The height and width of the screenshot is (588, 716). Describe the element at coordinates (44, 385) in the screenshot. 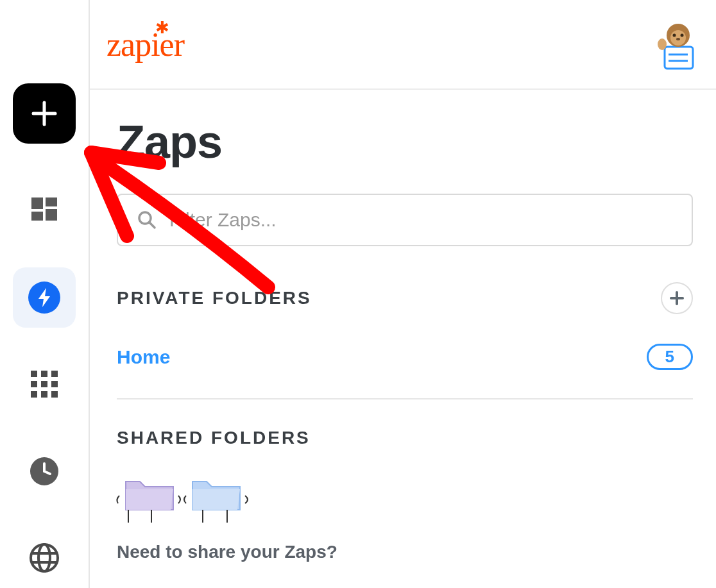

I see `nav-apps` at that location.